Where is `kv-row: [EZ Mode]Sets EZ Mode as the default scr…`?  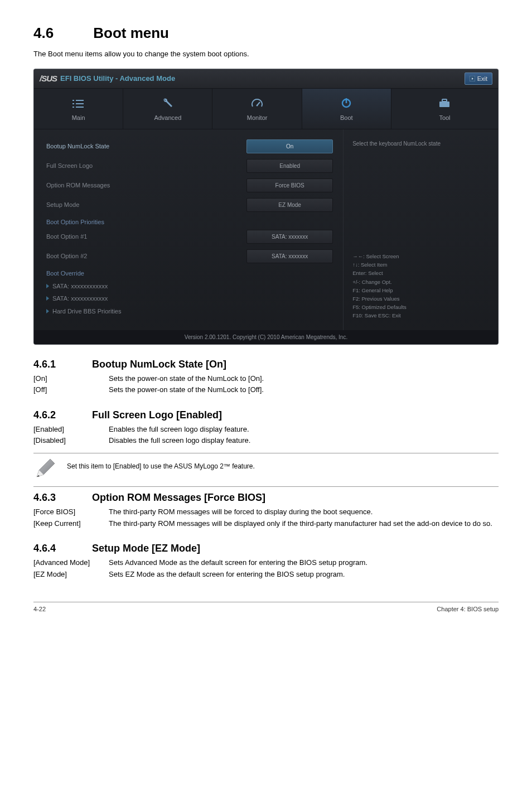 kv-row: [EZ Mode]Sets EZ Mode as the default scr… is located at coordinates (266, 574).